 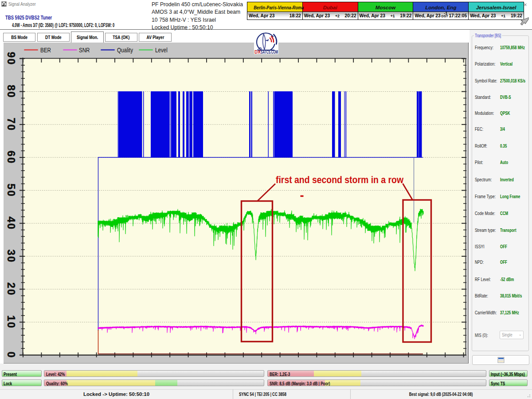 What do you see at coordinates (258, 52) in the screenshot?
I see `svg-text: DX` at bounding box center [258, 52].